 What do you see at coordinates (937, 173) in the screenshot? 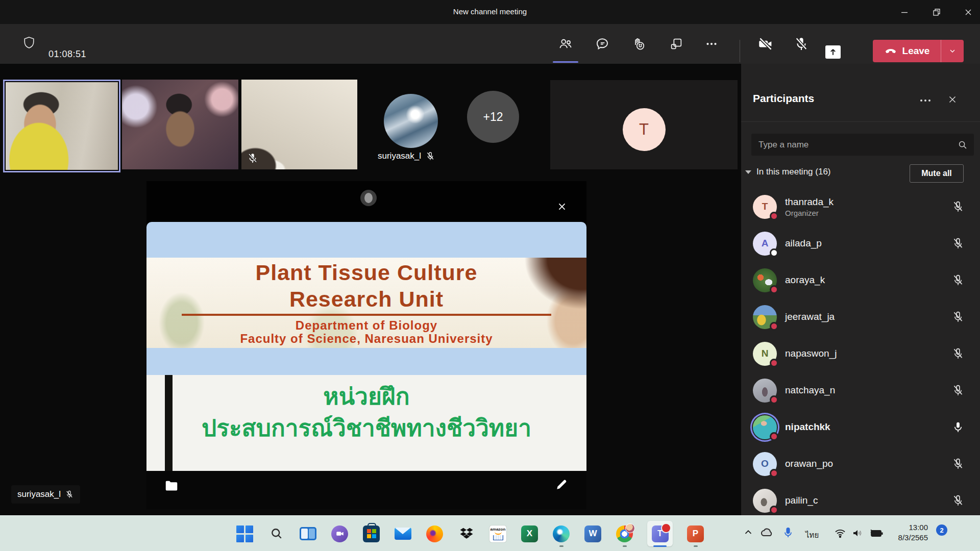
I see `mute-all-button: Mute all` at bounding box center [937, 173].